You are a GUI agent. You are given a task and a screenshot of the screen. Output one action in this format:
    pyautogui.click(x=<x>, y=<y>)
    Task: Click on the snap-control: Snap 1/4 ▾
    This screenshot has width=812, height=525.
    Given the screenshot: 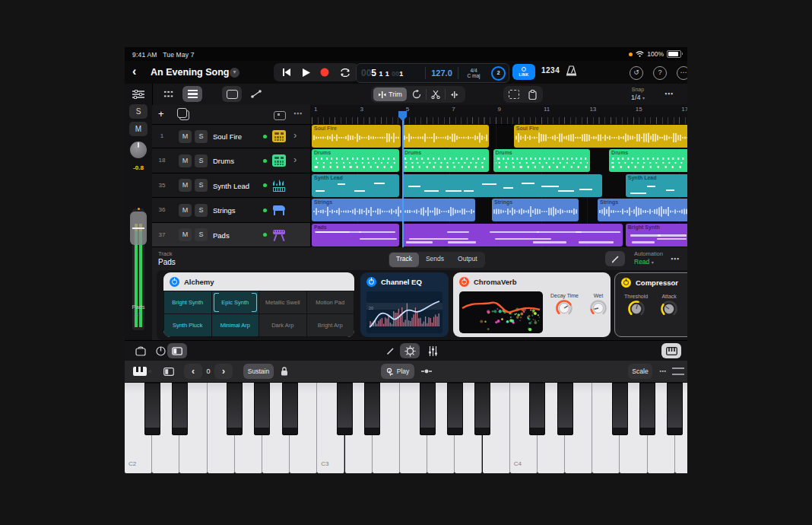 What is the action you would take?
    pyautogui.click(x=638, y=94)
    